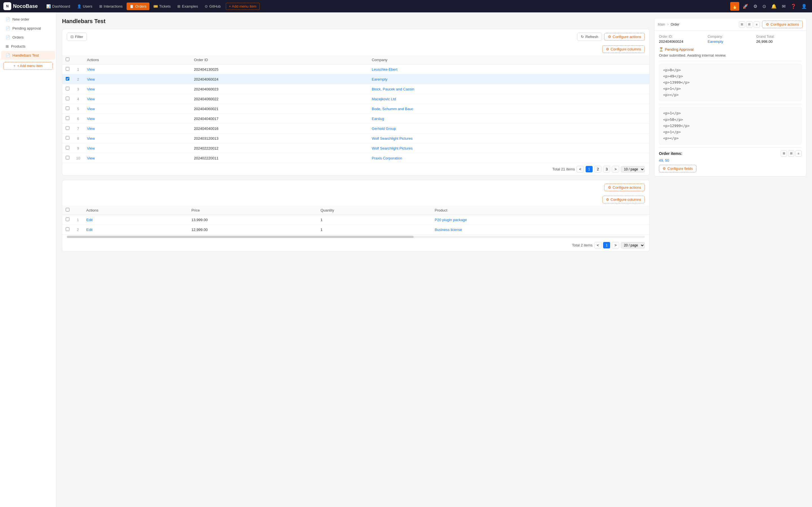  I want to click on sidebar-item-handlebars-test: 📄 Handlebars Test, so click(28, 55).